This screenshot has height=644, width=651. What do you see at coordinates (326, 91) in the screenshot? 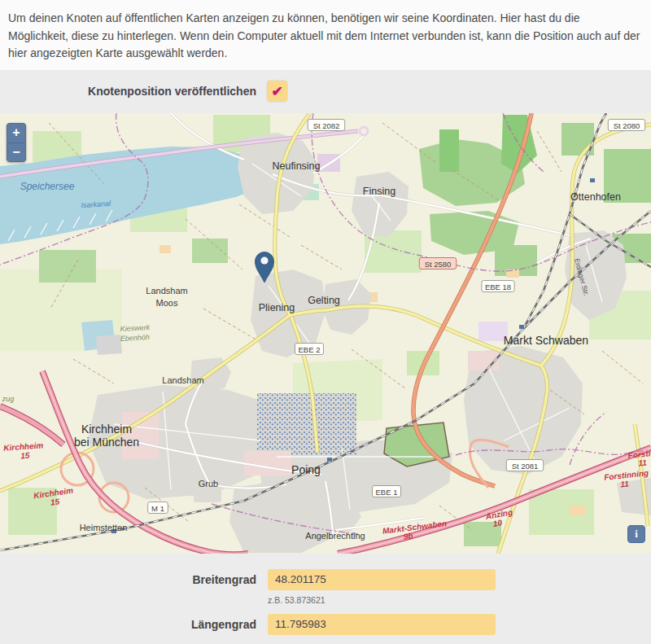
I see `publish-position-row: Knotenposition veröffentlichen ✔` at bounding box center [326, 91].